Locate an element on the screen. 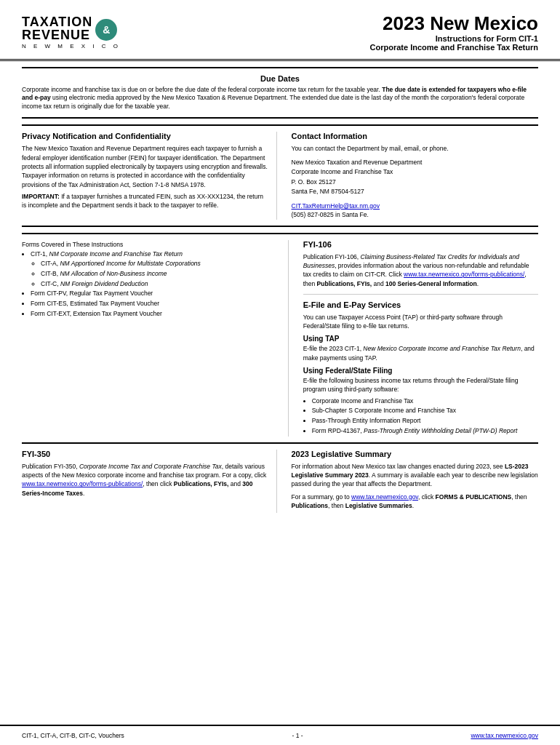 Image resolution: width=560 pixels, height=745 pixels. legislative-section: 2023 Legislative Summary For information… is located at coordinates (415, 482).